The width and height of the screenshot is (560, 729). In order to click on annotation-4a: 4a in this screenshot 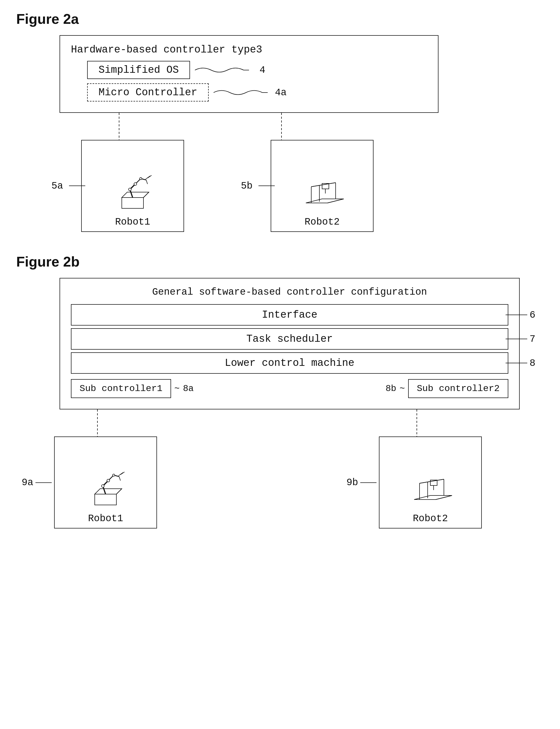, I will do `click(281, 93)`.